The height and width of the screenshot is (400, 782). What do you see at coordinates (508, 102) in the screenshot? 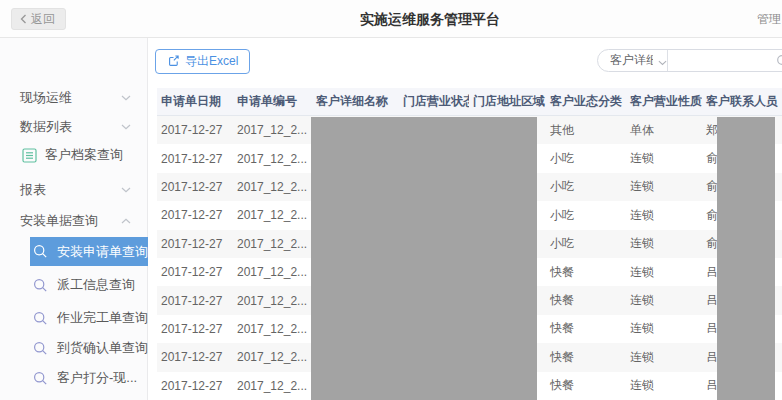
I see `column-header: 门店地址区域` at bounding box center [508, 102].